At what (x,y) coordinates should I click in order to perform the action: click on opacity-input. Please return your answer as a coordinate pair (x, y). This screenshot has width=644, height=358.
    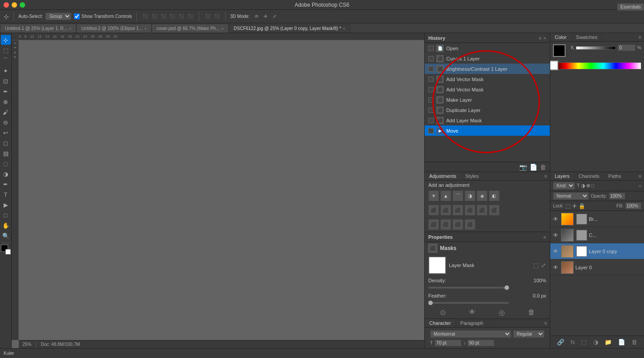
    Looking at the image, I should click on (617, 196).